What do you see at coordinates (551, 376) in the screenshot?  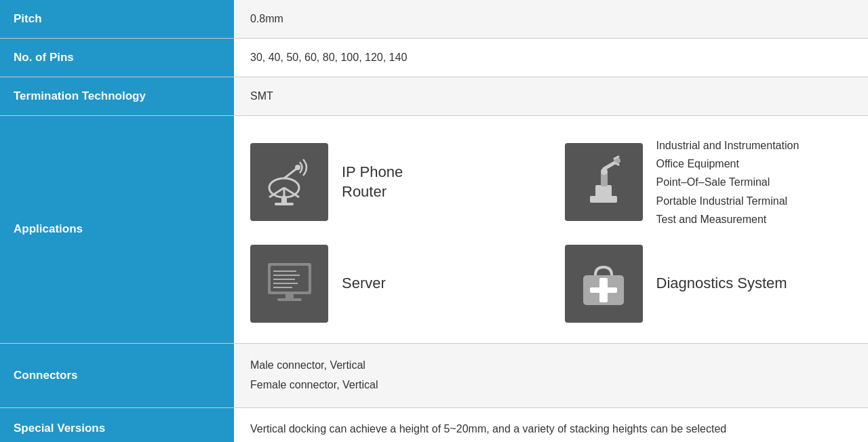 I see `connectors-value: Male connector, Vertical Female connecto…` at bounding box center [551, 376].